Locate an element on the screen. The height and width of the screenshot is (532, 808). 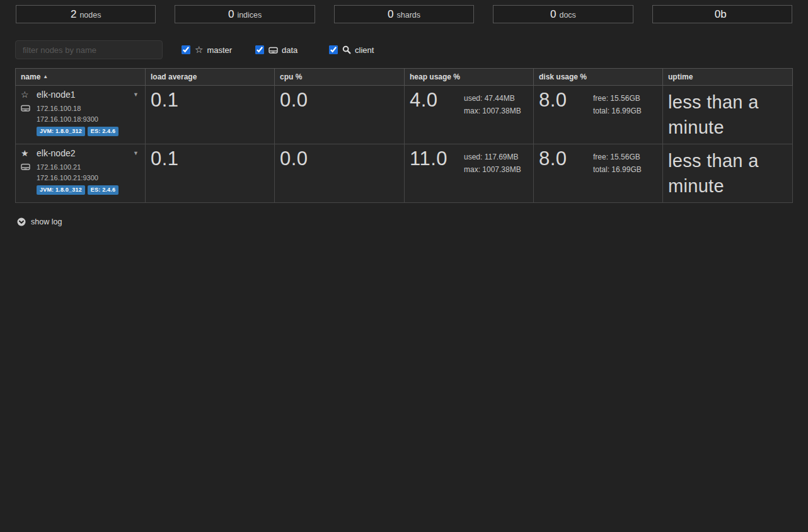
nodes-count: 2 is located at coordinates (73, 14).